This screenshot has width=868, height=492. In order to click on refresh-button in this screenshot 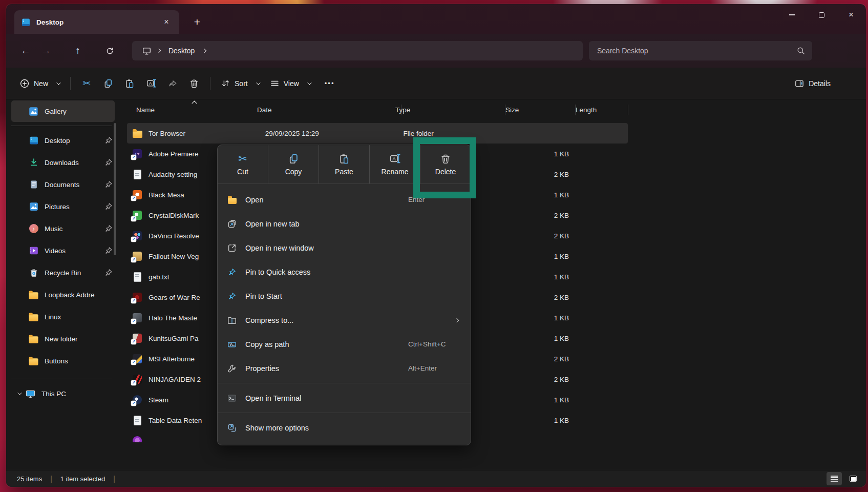, I will do `click(110, 51)`.